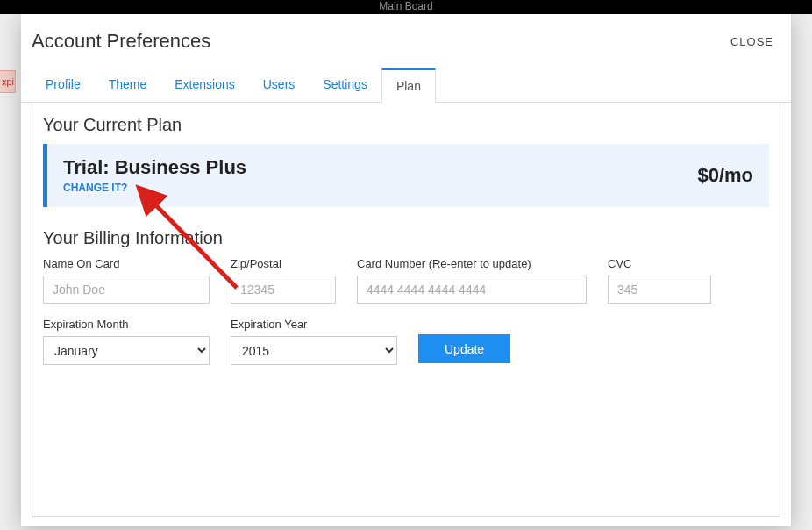 Image resolution: width=812 pixels, height=530 pixels. What do you see at coordinates (126, 341) in the screenshot?
I see `exp-month-group: Expiration Month January` at bounding box center [126, 341].